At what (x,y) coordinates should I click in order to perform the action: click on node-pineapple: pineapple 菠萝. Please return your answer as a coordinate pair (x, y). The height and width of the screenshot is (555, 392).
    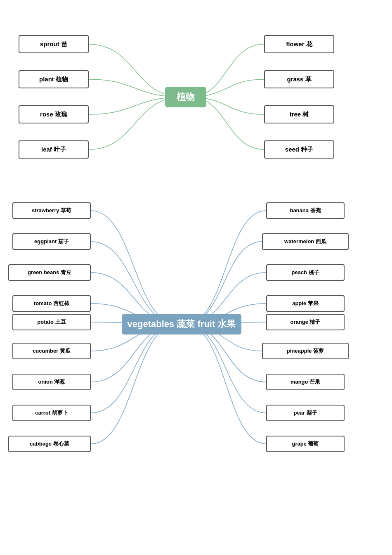
    Looking at the image, I should click on (305, 351).